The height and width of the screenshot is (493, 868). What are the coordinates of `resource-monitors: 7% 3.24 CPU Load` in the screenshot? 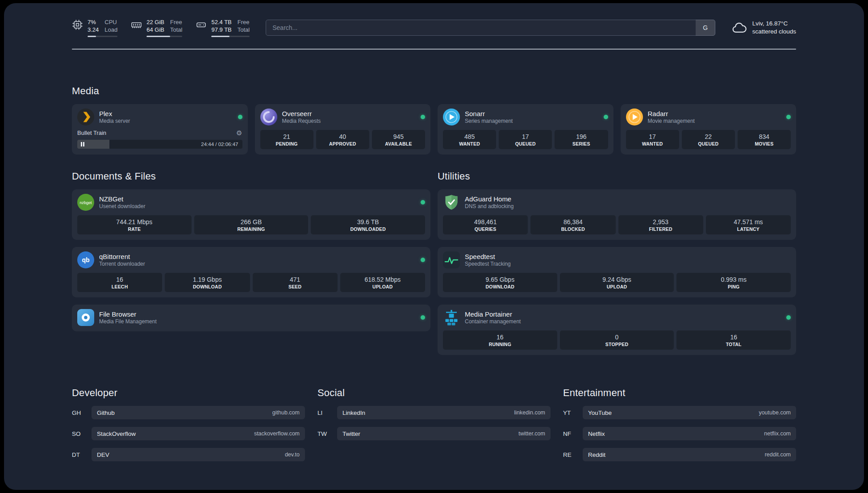 It's located at (161, 28).